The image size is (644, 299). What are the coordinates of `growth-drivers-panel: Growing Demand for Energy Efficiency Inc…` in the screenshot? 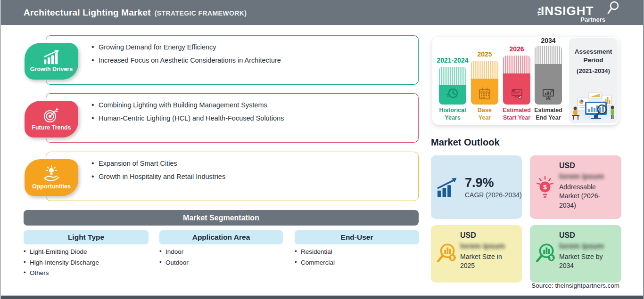 It's located at (232, 60).